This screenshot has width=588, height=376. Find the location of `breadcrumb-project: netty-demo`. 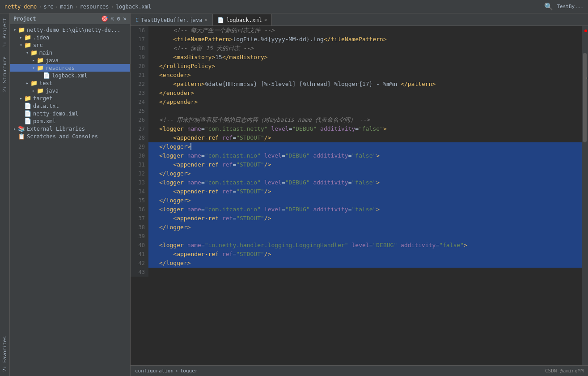

breadcrumb-project: netty-demo is located at coordinates (21, 7).